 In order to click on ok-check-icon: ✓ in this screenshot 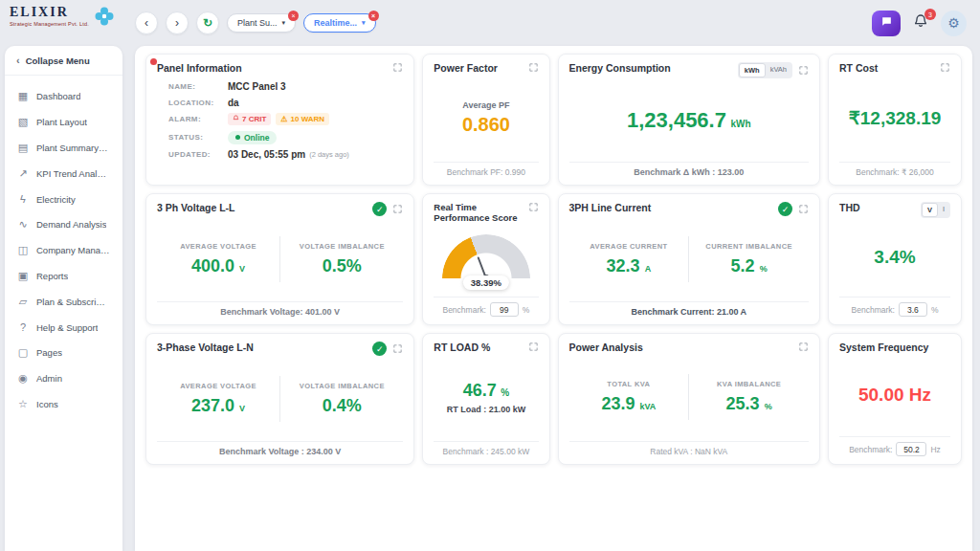, I will do `click(379, 348)`.